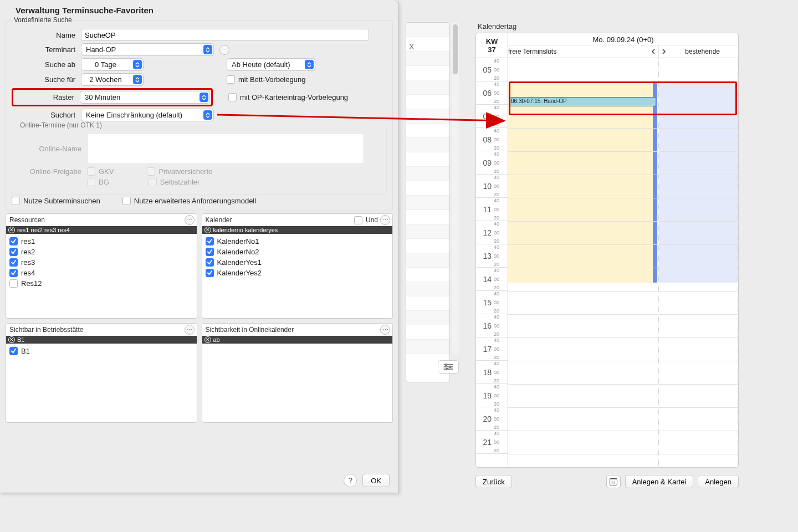  Describe the element at coordinates (101, 263) in the screenshot. I see `list-item: res3` at that location.